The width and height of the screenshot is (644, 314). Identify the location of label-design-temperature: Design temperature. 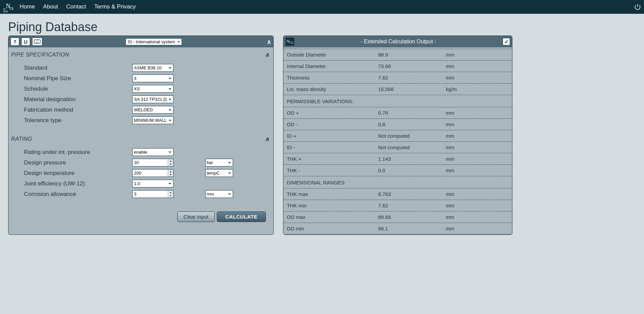
(78, 173).